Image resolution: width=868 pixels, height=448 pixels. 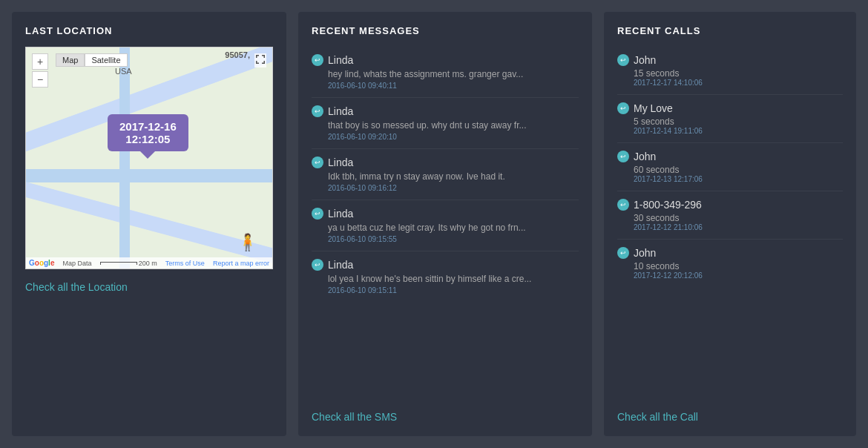 What do you see at coordinates (341, 265) in the screenshot?
I see `sender-name-4: Linda` at bounding box center [341, 265].